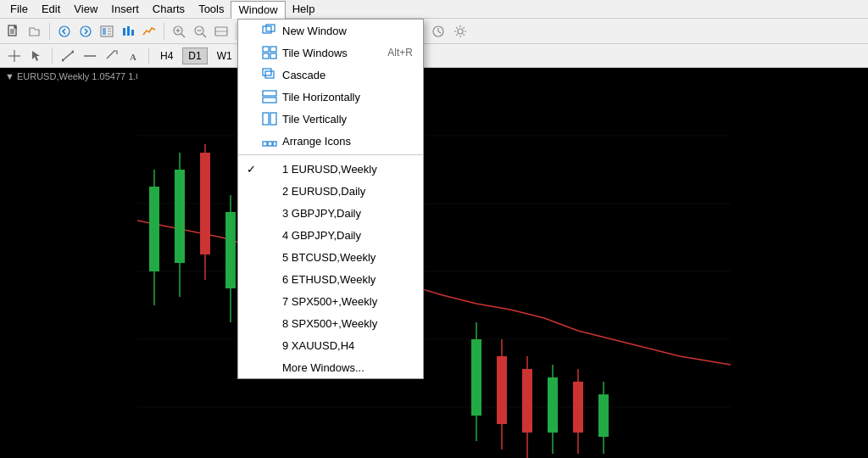  Describe the element at coordinates (51, 8) in the screenshot. I see `menu-edit: Edit` at that location.